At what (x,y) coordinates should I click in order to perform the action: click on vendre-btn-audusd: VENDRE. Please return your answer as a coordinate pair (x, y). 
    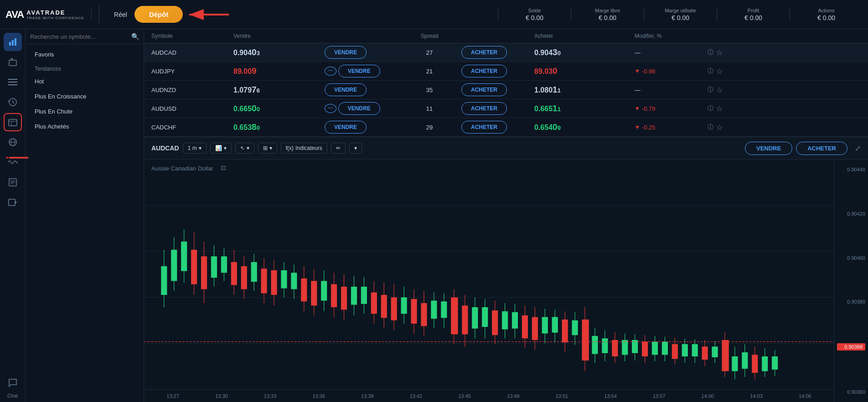
    Looking at the image, I should click on (359, 108).